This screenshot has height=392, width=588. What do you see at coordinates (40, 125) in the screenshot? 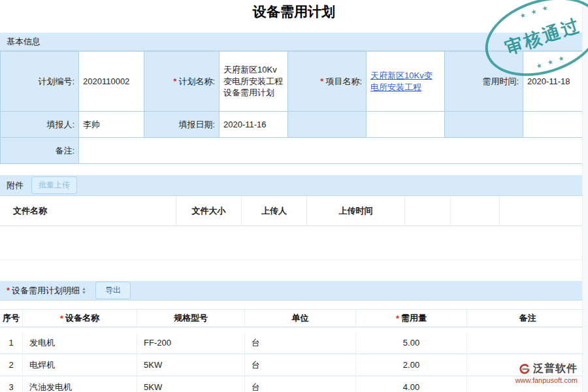
I see `reporter-label: 填报人:` at bounding box center [40, 125].